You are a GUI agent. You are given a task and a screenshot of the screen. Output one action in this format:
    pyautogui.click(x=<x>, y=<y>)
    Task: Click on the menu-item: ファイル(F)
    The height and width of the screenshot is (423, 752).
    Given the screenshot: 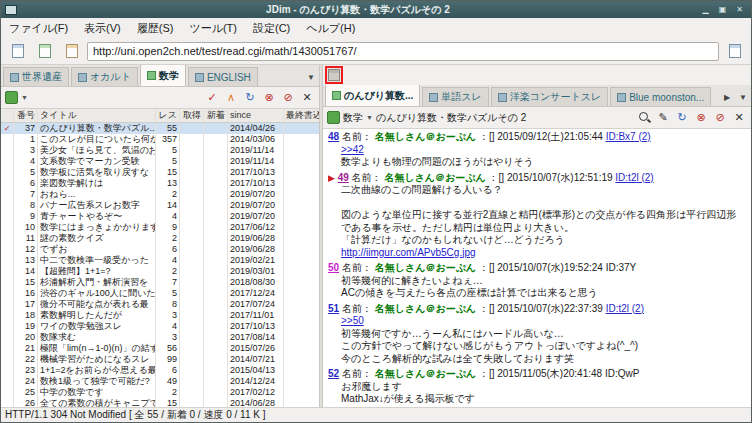 What is the action you would take?
    pyautogui.click(x=38, y=28)
    